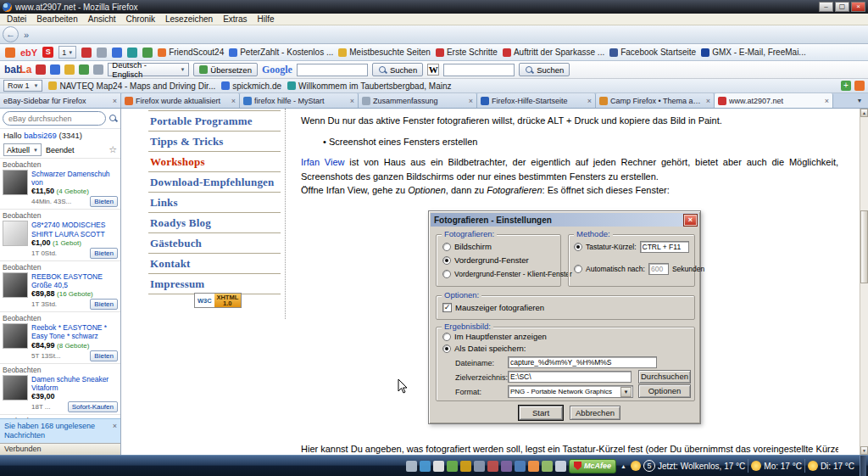  What do you see at coordinates (864, 282) in the screenshot?
I see `vertical-scrollbar: ▲ ▼` at bounding box center [864, 282].